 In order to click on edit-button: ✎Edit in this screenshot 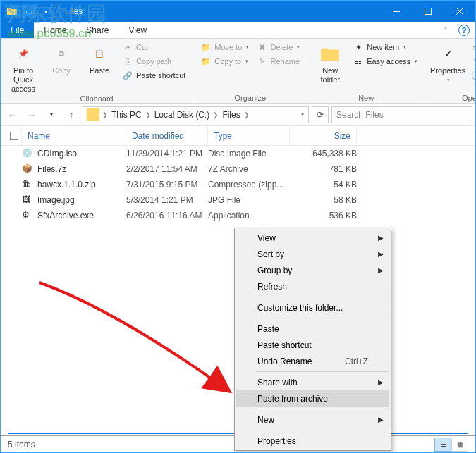, I will do `click(472, 61)`.